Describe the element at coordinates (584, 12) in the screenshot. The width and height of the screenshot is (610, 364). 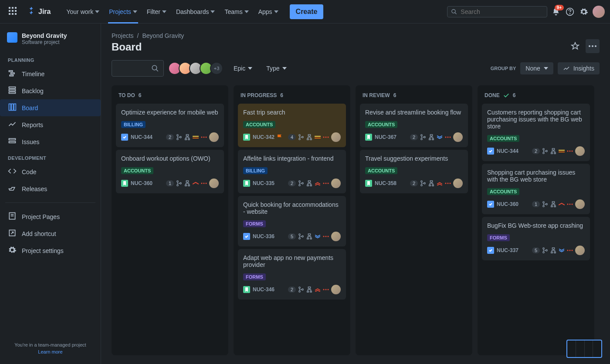
I see `settings-button` at that location.